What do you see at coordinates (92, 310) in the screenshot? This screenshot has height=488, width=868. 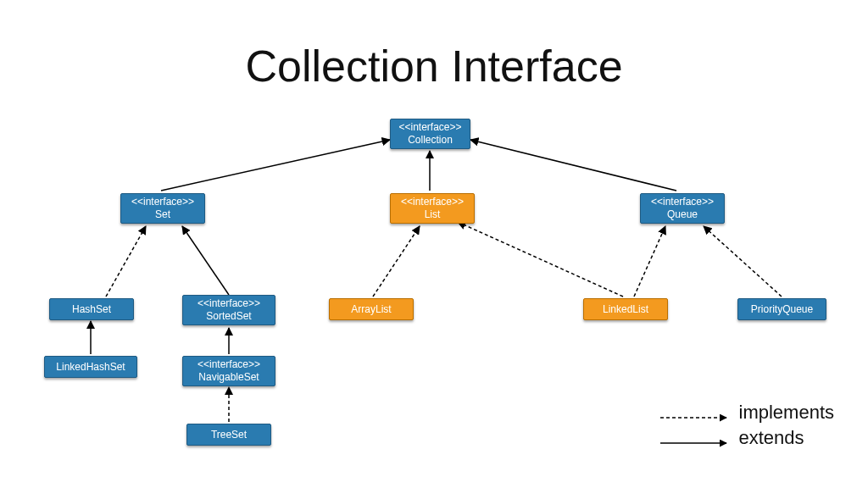 I see `node-label: HashSet` at bounding box center [92, 310].